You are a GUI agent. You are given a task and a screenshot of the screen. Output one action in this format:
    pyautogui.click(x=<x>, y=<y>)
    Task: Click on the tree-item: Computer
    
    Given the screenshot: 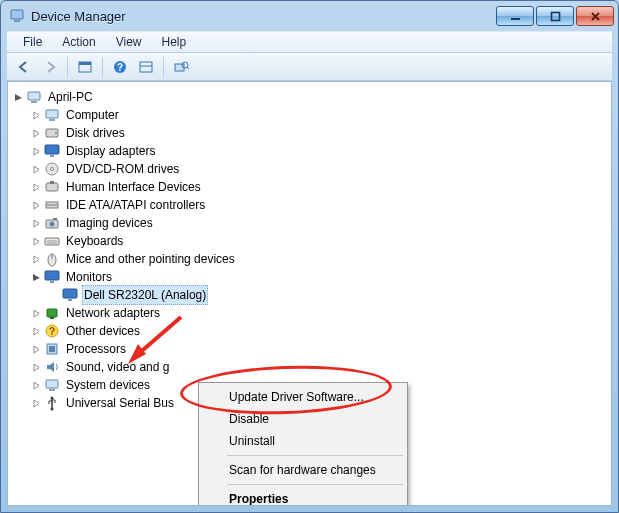 What is the action you would take?
    pyautogui.click(x=310, y=115)
    